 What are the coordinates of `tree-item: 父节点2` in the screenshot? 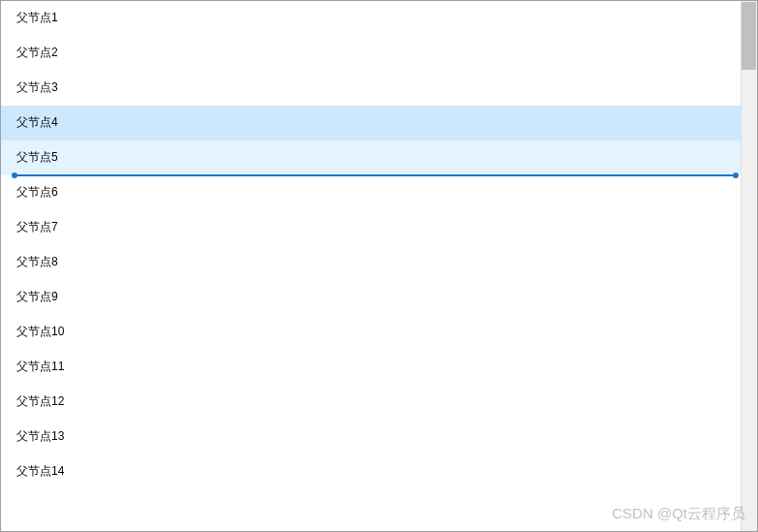 It's located at (370, 53).